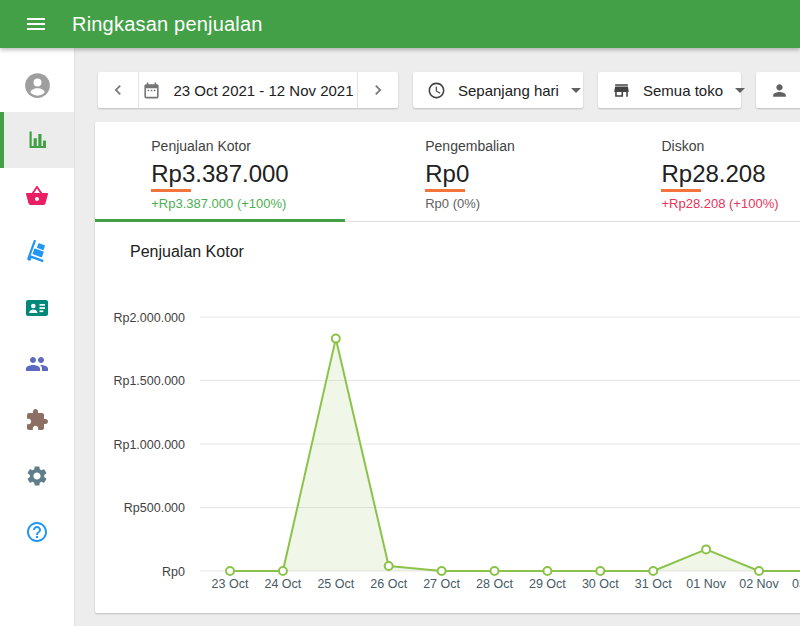 Image resolution: width=800 pixels, height=626 pixels. Describe the element at coordinates (622, 90) in the screenshot. I see `store-icon` at that location.